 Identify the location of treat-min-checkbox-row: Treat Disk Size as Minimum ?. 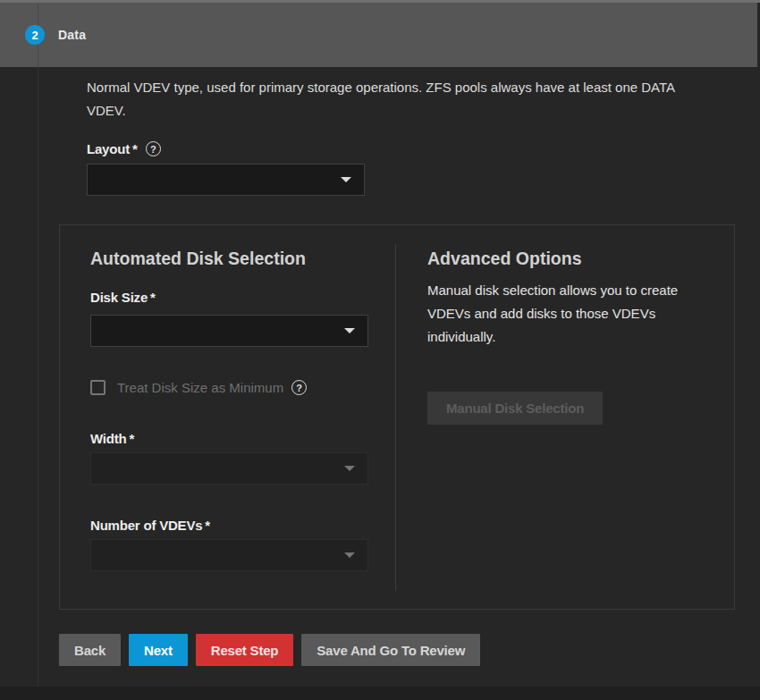
(243, 388).